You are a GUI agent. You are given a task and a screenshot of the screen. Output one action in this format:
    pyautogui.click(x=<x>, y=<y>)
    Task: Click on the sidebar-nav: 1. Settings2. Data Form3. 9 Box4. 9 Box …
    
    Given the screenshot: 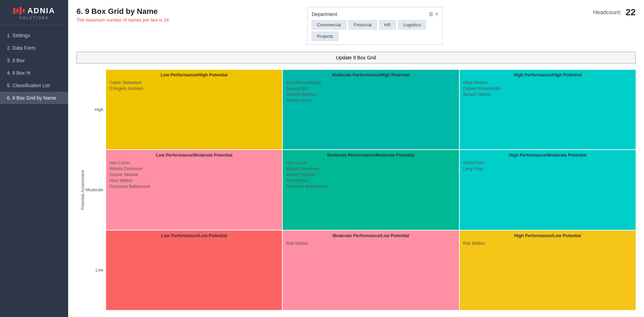 What is the action you would take?
    pyautogui.click(x=34, y=171)
    